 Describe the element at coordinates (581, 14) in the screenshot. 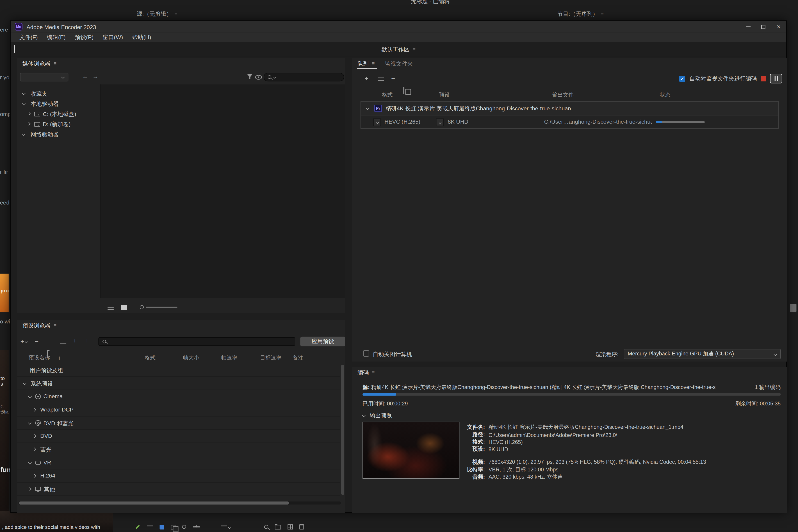

I see `program-monitor-tab: 节目:（无序列） ≡` at that location.